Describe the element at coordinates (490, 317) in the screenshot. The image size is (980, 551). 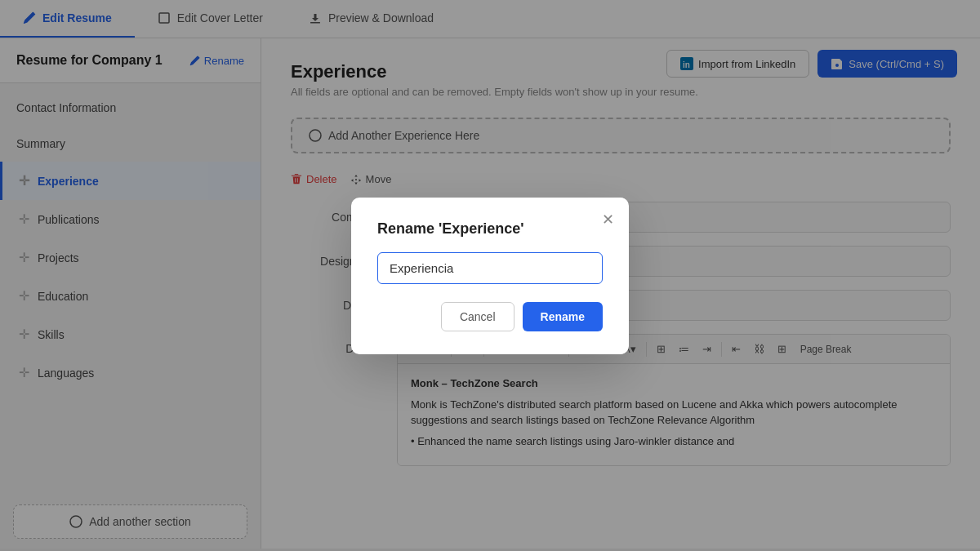
I see `modal-actions: Cancel Rename` at that location.